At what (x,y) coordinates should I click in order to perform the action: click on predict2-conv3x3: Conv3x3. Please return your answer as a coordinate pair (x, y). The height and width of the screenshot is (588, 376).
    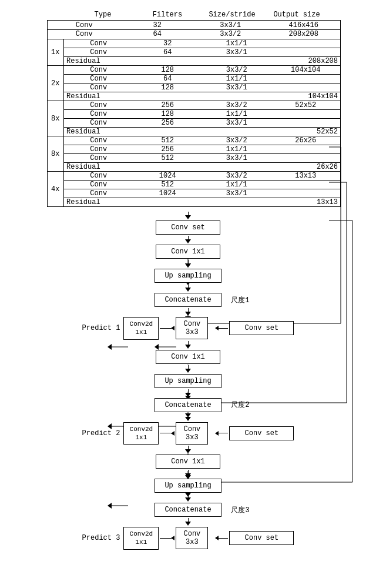
    Looking at the image, I should click on (192, 433).